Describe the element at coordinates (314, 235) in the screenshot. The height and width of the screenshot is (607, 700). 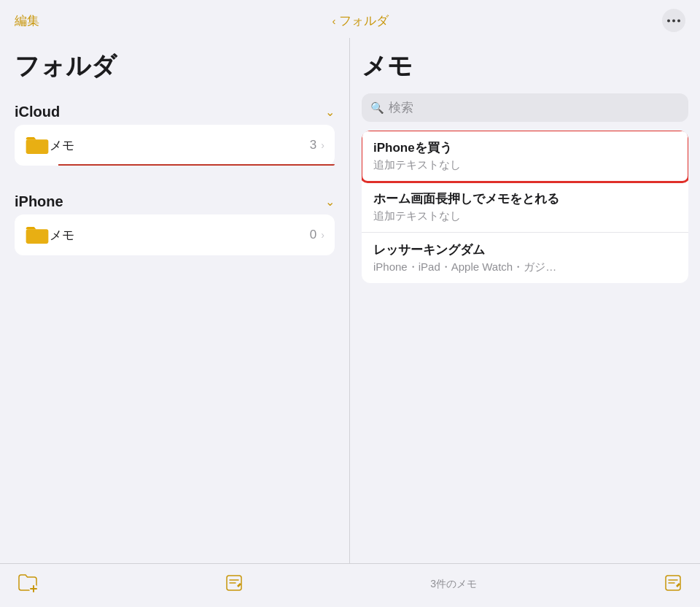
I see `iphone-memo-count: 0` at that location.